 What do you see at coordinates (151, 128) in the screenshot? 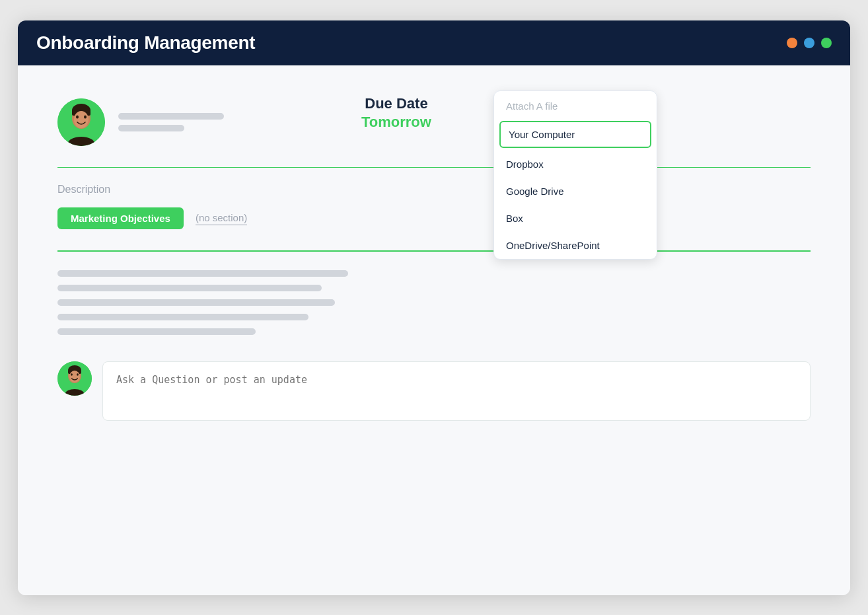
I see `user-role-skeleton` at bounding box center [151, 128].